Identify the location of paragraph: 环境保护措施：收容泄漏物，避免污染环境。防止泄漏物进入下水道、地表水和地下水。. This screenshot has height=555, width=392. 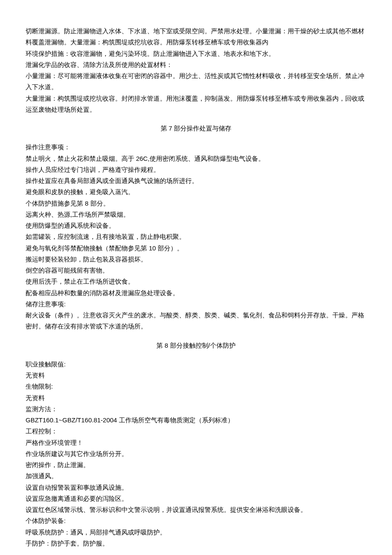
(196, 54).